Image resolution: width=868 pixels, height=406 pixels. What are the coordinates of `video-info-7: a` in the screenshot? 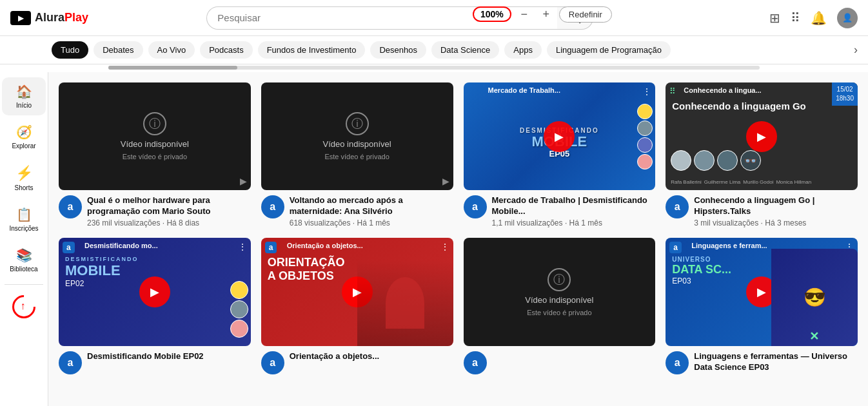 It's located at (560, 363).